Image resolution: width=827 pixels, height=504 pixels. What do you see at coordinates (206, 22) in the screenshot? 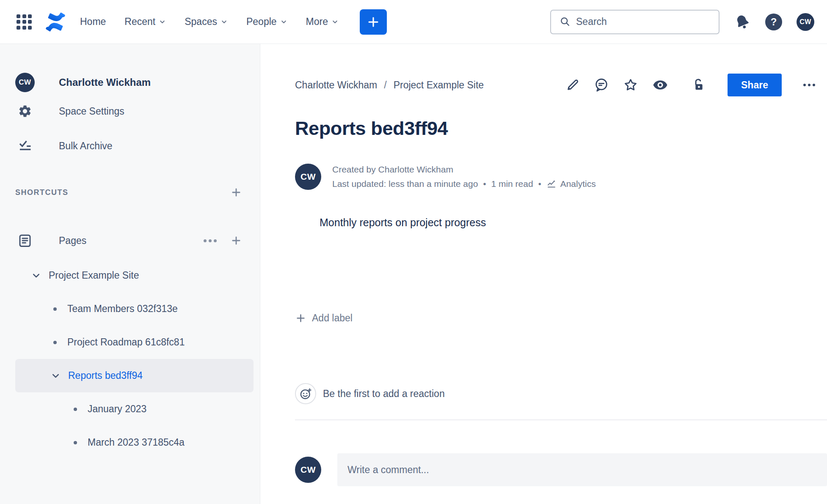
I see `nav-spaces: Spaces` at bounding box center [206, 22].